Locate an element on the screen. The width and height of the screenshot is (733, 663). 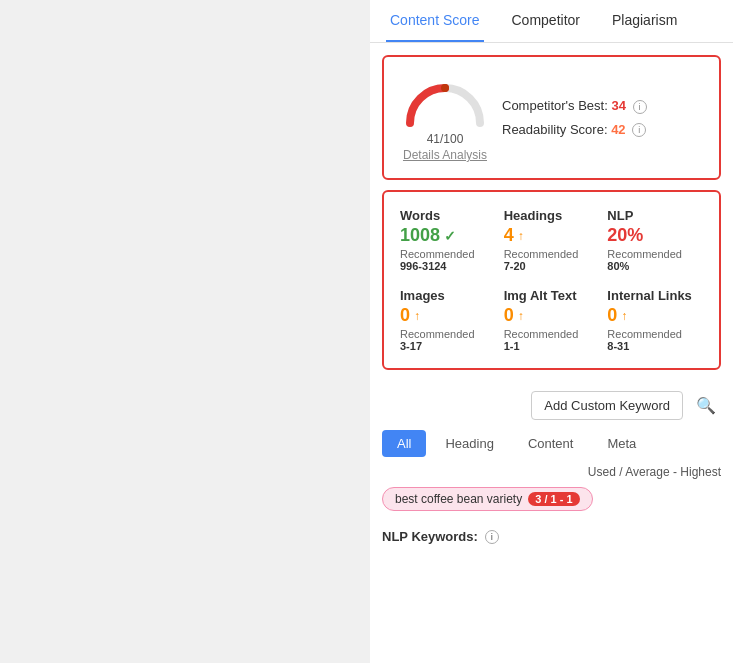
stat-img-alt-recommended: Recommended 1-1 is located at coordinates (552, 340).